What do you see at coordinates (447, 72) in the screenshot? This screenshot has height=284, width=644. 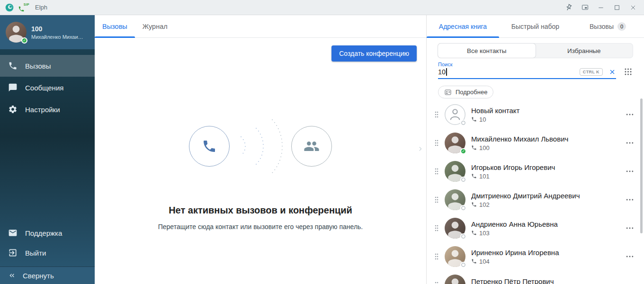 I see `text-caret` at bounding box center [447, 72].